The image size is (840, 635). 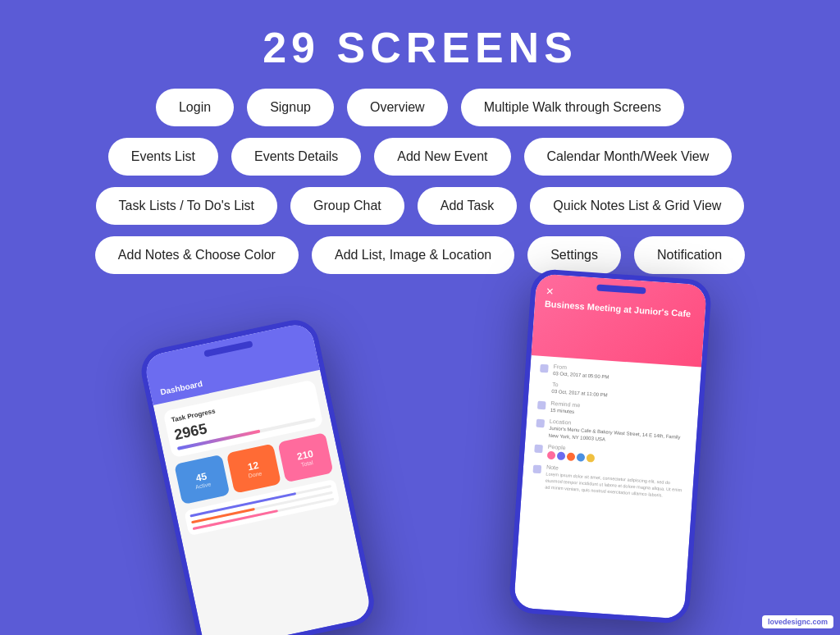 I want to click on tag-add-list: Add List, Image & Location, so click(x=413, y=255).